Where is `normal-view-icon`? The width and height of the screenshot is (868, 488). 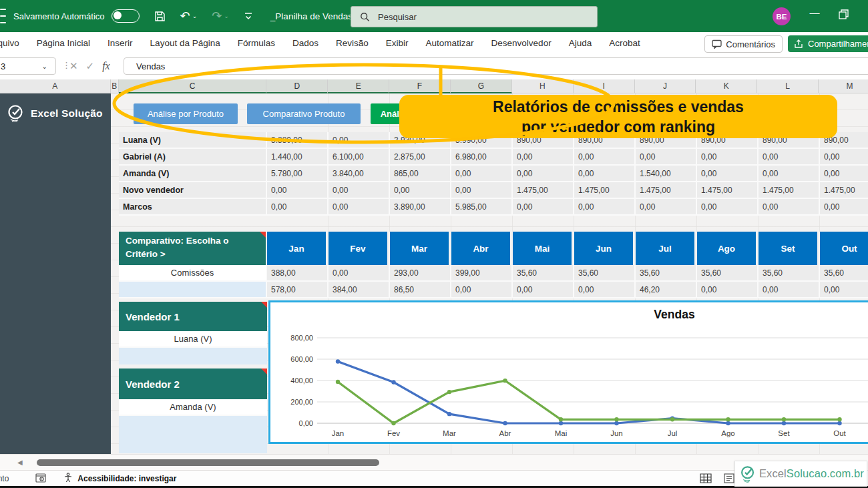
normal-view-icon is located at coordinates (706, 479).